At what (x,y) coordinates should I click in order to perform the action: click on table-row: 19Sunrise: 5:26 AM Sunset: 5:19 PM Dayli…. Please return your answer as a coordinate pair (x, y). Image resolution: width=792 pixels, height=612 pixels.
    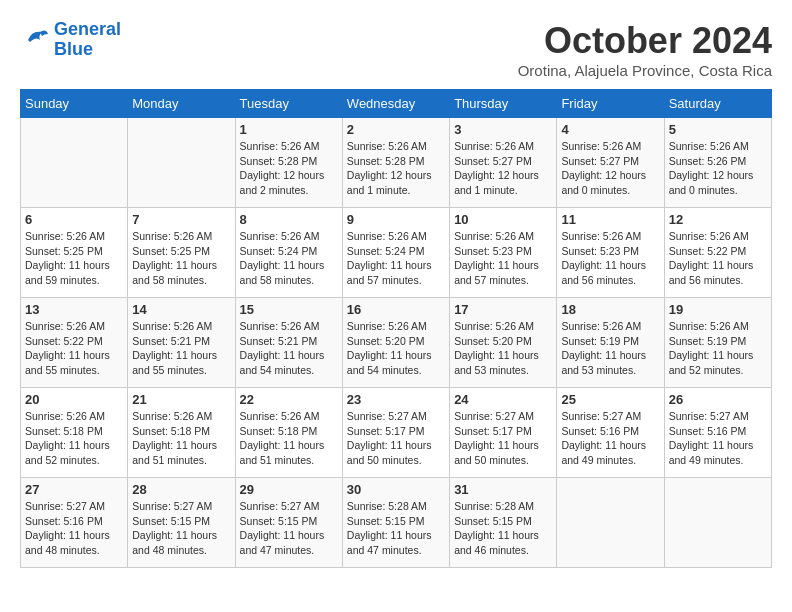
    Looking at the image, I should click on (718, 343).